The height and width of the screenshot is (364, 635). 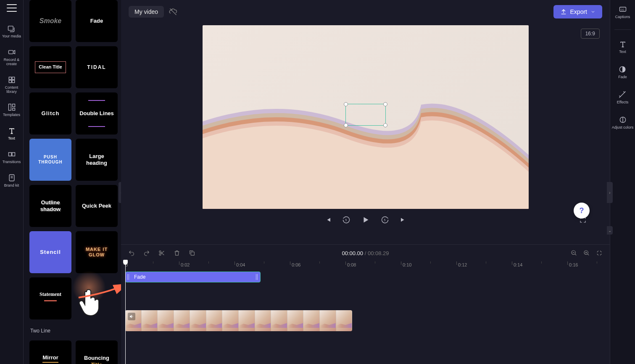 I want to click on preset-tile-fade: Fade, so click(x=97, y=21).